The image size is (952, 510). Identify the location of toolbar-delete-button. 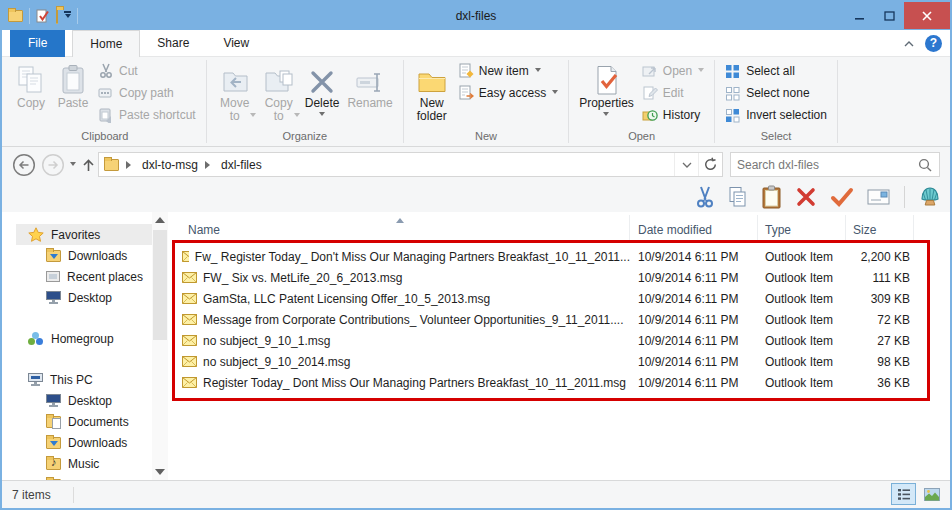
(806, 197).